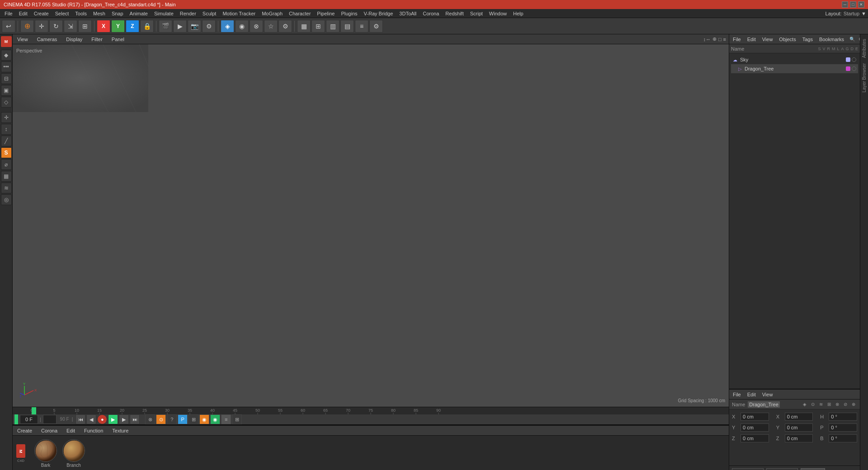  Describe the element at coordinates (751, 395) in the screenshot. I see `attr-edit: Edit` at that location.